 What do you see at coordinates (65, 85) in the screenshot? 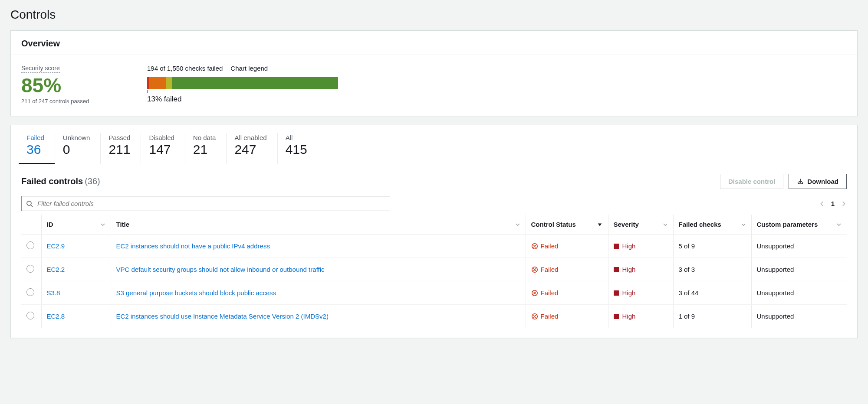
I see `security-score-value: 85%` at bounding box center [65, 85].